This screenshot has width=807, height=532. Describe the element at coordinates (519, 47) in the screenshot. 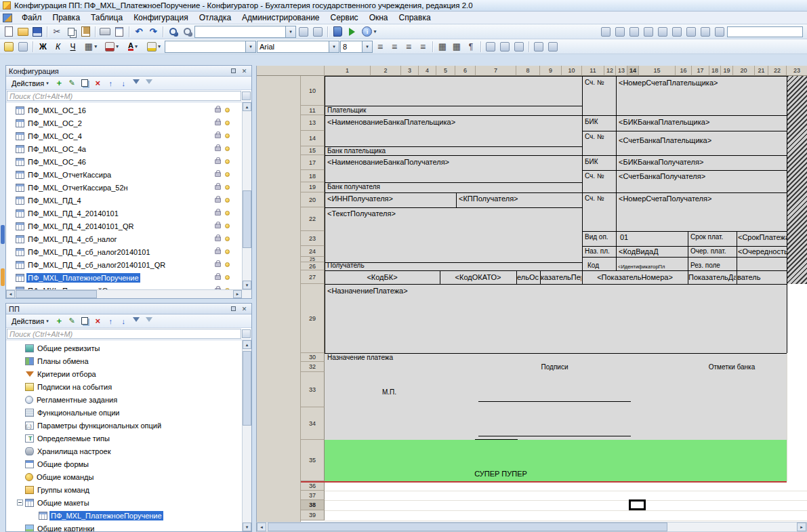

I see `fix-table-icon` at that location.